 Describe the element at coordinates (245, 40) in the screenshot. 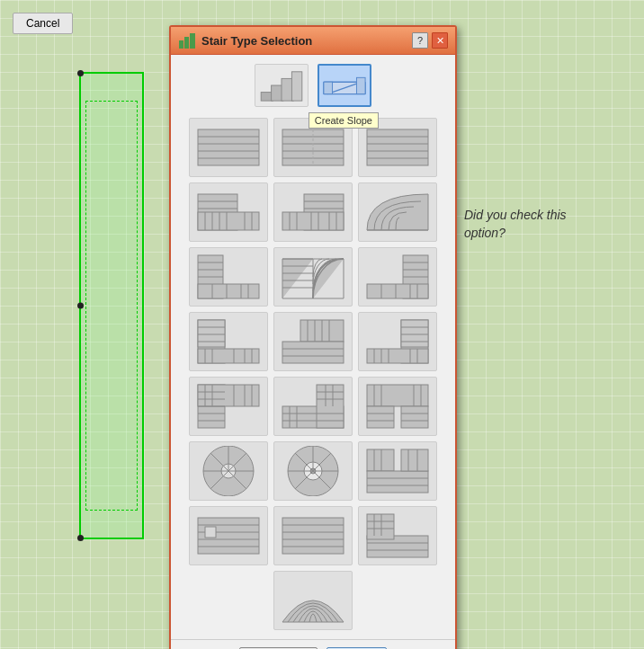

I see `title-left: Stair Type Selection` at that location.